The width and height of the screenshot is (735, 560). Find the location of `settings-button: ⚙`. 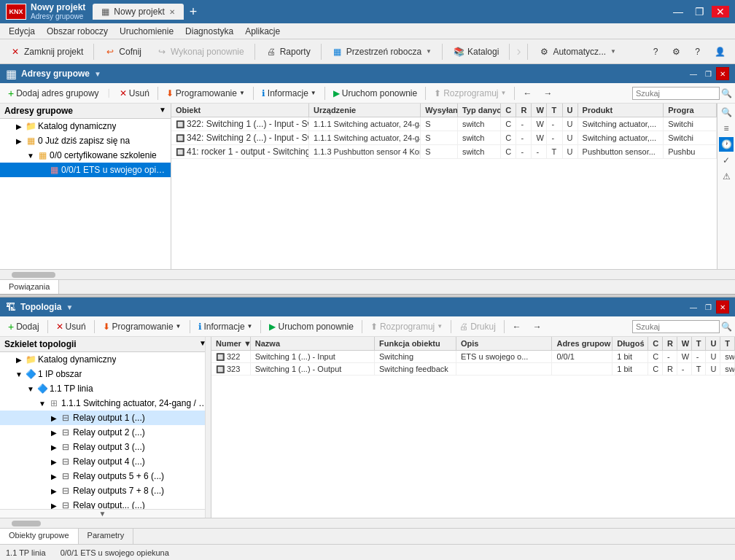

settings-button: ⚙ is located at coordinates (677, 52).